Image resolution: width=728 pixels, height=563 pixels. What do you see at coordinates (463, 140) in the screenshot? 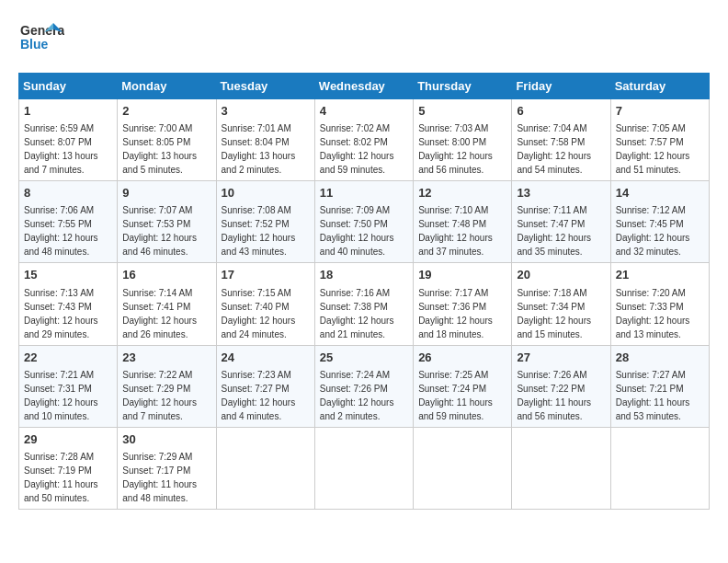
I see `day-5: 5Sunrise: 7:03 AMSunset: 8:00 PMDaylight…` at bounding box center [463, 140].